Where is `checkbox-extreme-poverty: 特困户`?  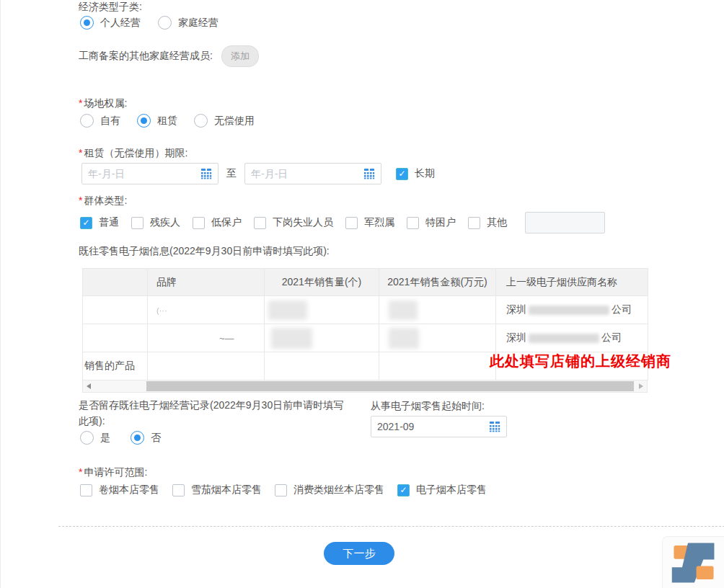
checkbox-extreme-poverty: 特困户 is located at coordinates (431, 223).